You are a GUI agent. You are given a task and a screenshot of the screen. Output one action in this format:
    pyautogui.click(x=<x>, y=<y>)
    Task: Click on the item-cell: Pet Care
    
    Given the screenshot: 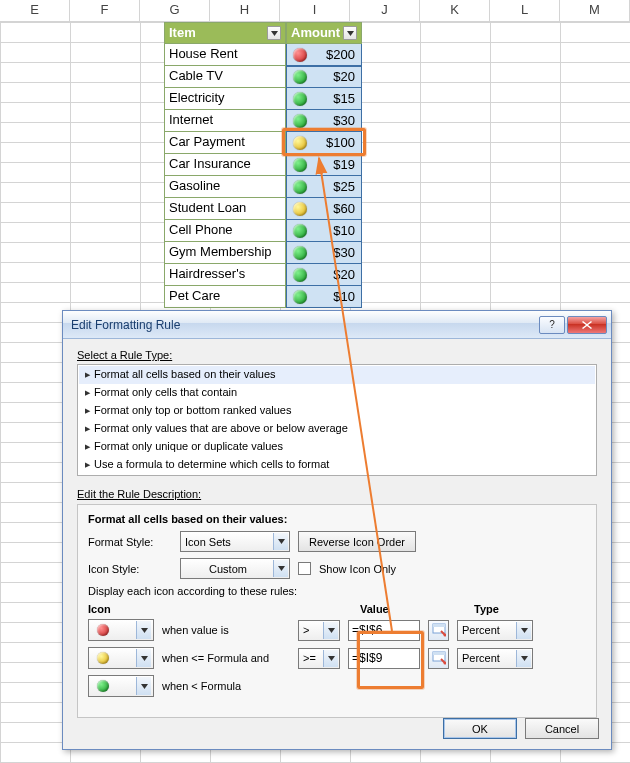 What is the action you would take?
    pyautogui.click(x=225, y=297)
    